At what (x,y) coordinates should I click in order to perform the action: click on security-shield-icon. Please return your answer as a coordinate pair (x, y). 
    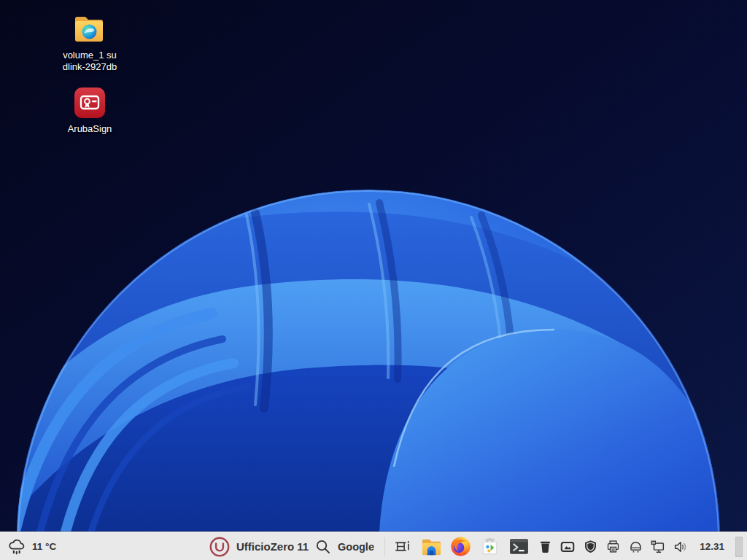
    Looking at the image, I should click on (590, 547).